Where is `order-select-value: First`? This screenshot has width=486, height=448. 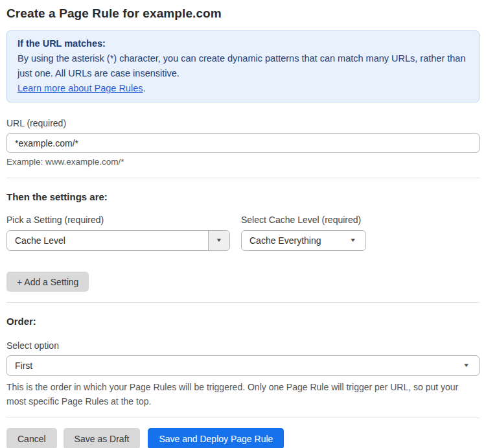 order-select-value: First is located at coordinates (236, 366).